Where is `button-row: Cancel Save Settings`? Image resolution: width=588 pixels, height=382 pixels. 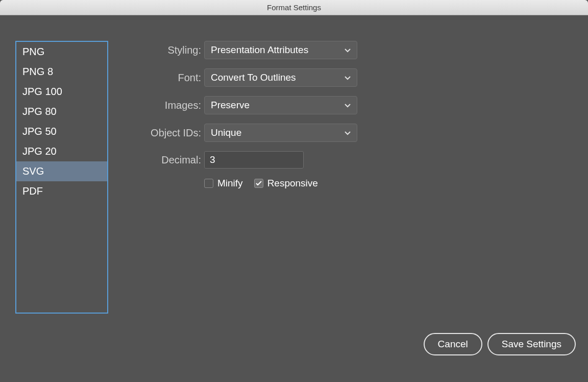
button-row: Cancel Save Settings is located at coordinates (500, 344).